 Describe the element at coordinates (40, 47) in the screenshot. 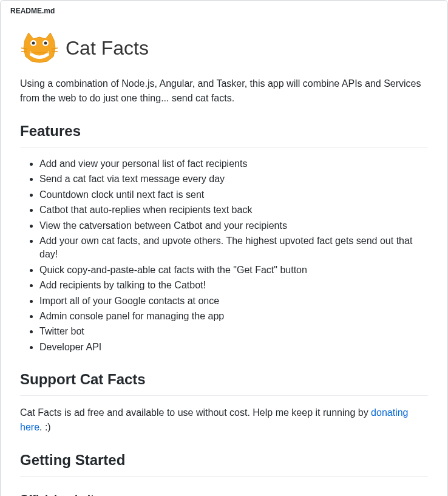

I see `cat-logo-icon` at that location.